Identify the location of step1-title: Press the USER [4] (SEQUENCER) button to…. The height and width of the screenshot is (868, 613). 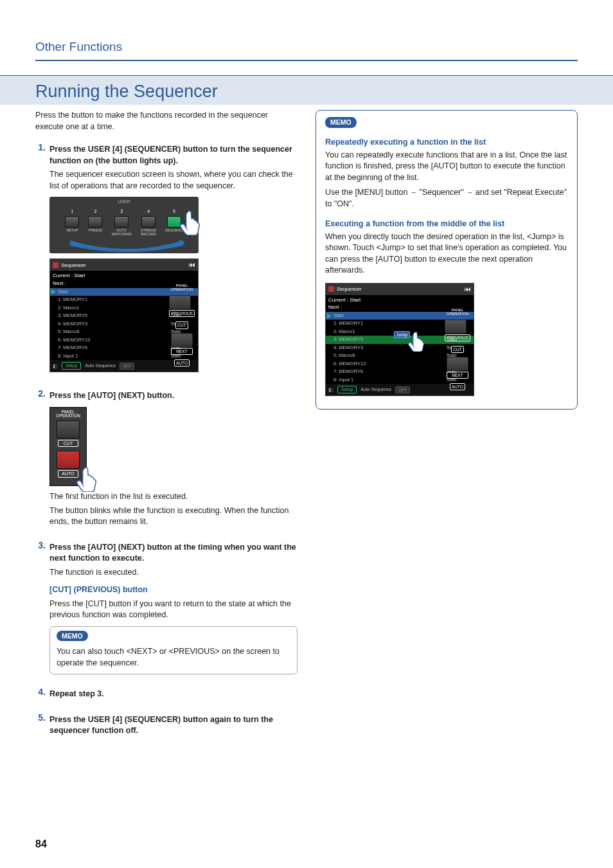
(173, 156).